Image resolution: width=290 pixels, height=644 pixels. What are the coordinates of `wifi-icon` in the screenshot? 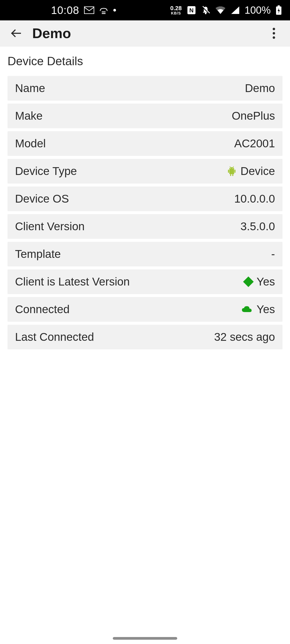 It's located at (220, 10).